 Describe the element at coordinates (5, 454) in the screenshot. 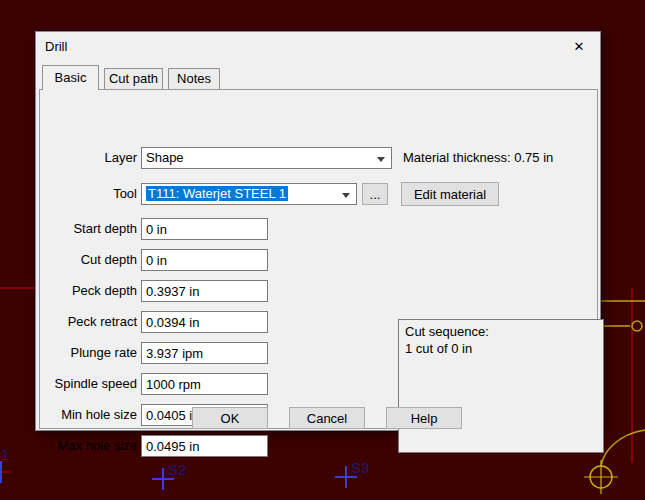

I see `marker-label-s1-partial: 1` at that location.